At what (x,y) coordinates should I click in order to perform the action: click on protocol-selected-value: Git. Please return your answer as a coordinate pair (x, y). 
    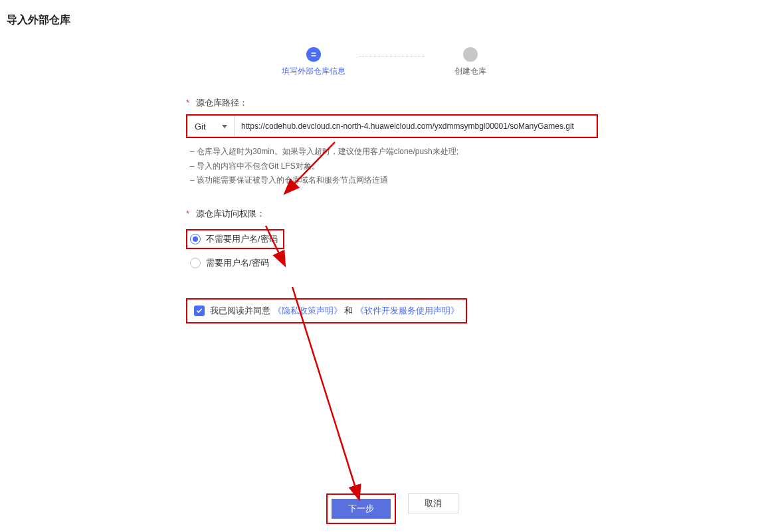
    Looking at the image, I should click on (201, 126).